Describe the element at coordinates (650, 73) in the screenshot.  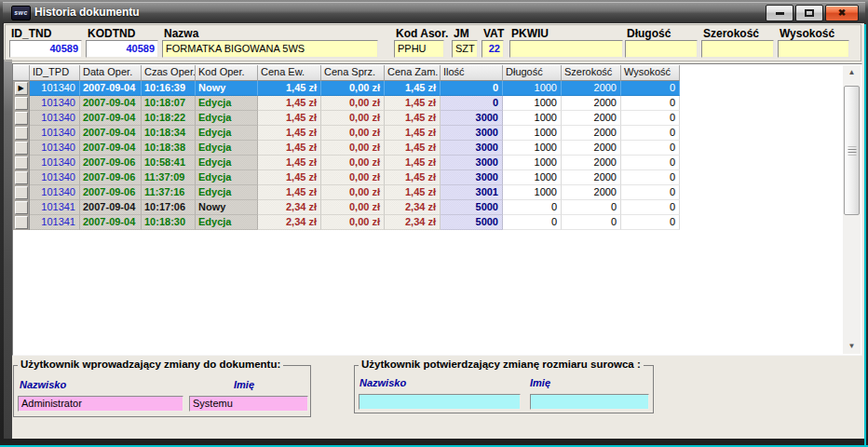
I see `column-header-wysokość: Wysokość` at that location.